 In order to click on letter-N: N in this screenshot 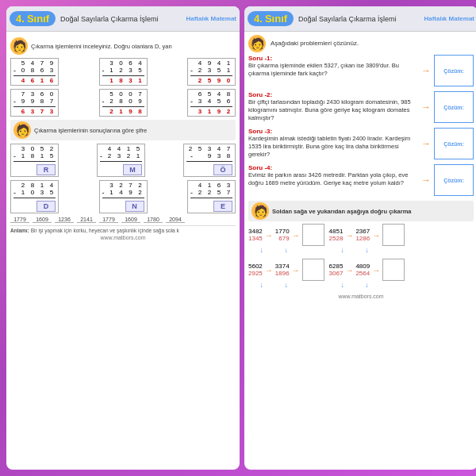, I will do `click(135, 206)`.